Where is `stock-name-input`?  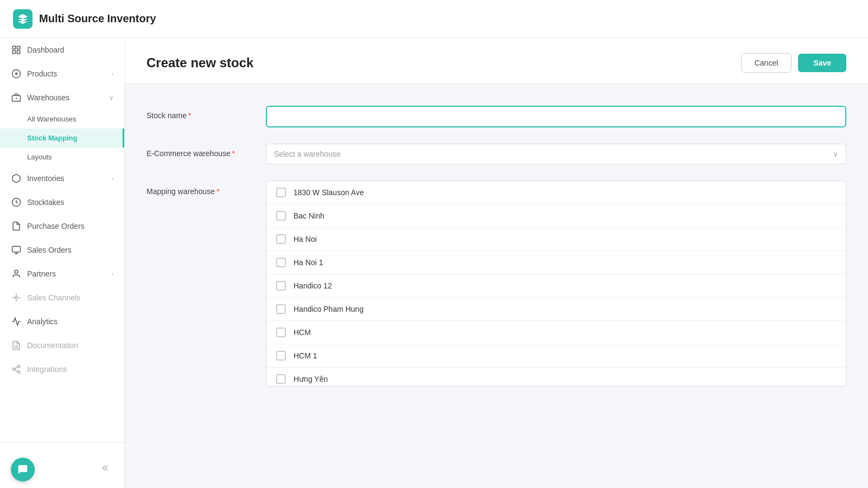 stock-name-input is located at coordinates (556, 117).